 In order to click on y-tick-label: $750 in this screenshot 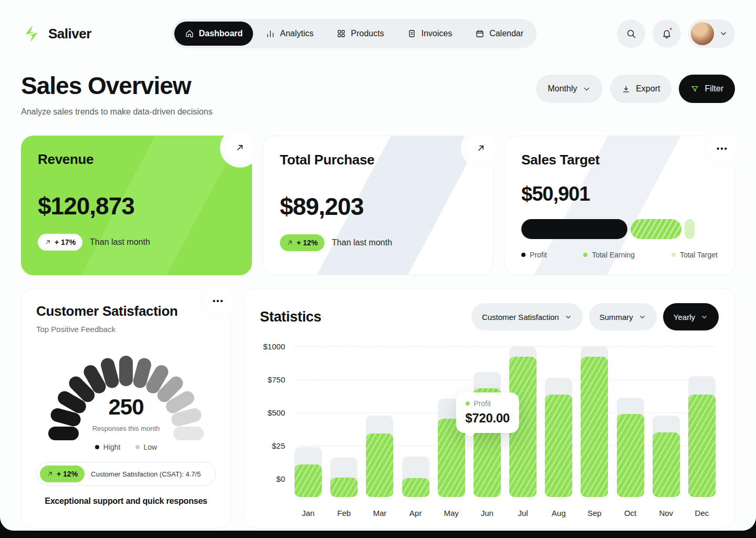, I will do `click(276, 379)`.